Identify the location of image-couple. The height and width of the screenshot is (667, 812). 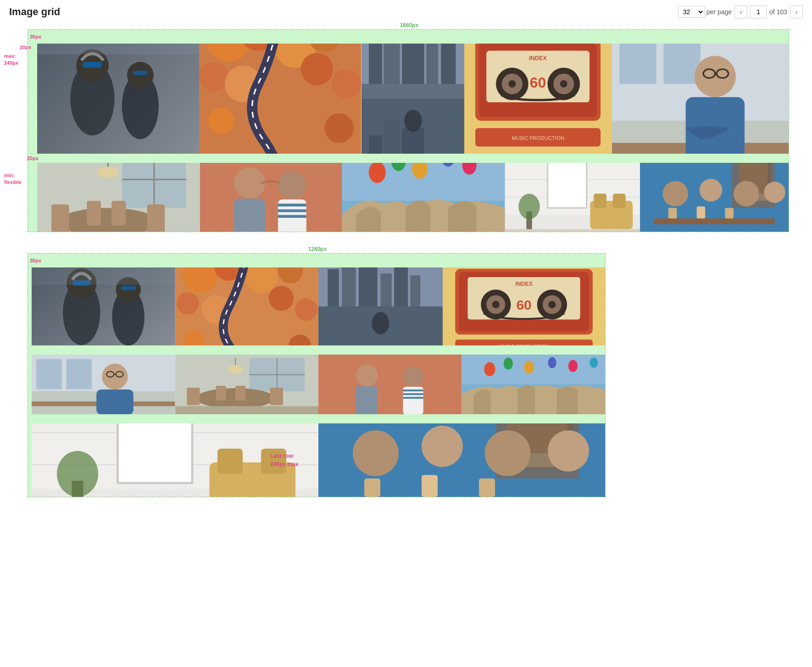
(271, 197).